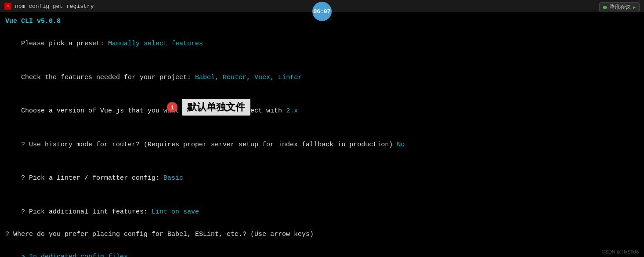 The width and height of the screenshot is (644, 257). Describe the element at coordinates (322, 112) in the screenshot. I see `vue-version-line: Choose a version of Vue.js that you want…` at that location.